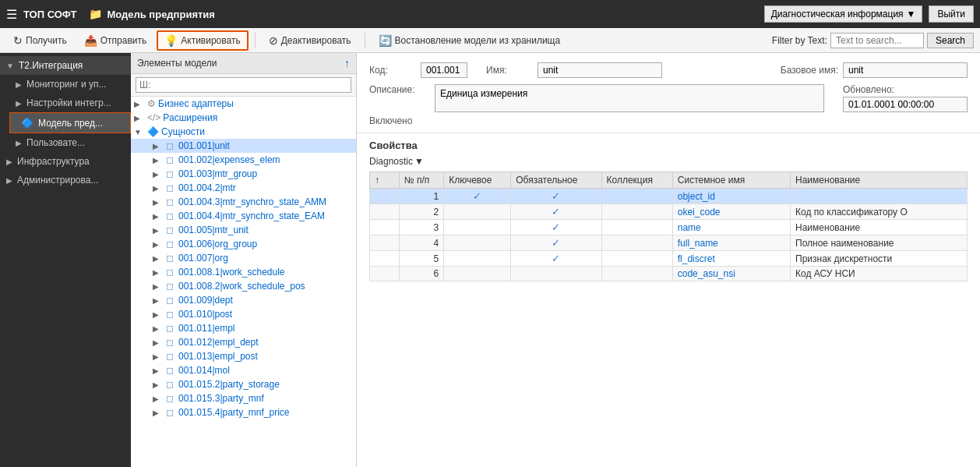 This screenshot has width=980, height=467. What do you see at coordinates (69, 103) in the screenshot?
I see `sidebar-item-label: Настройки интегр...` at bounding box center [69, 103].